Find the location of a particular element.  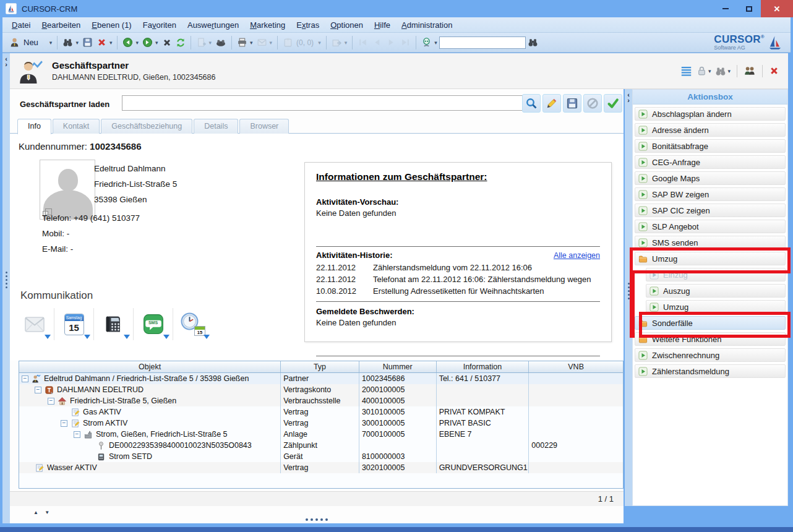

tab: Info is located at coordinates (35, 126).